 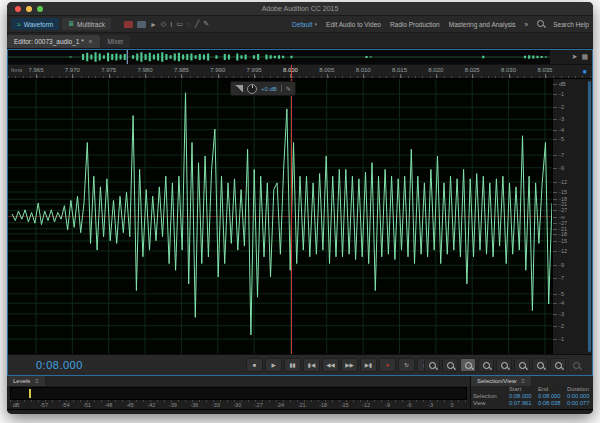 I want to click on db-label-top--1: -1, so click(x=562, y=94).